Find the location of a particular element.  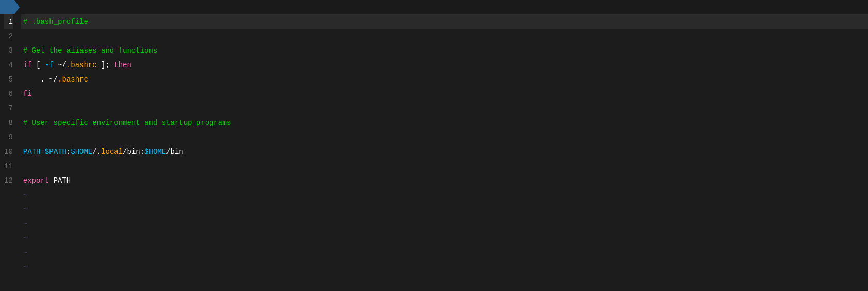

line-number: 6 is located at coordinates (8, 94).